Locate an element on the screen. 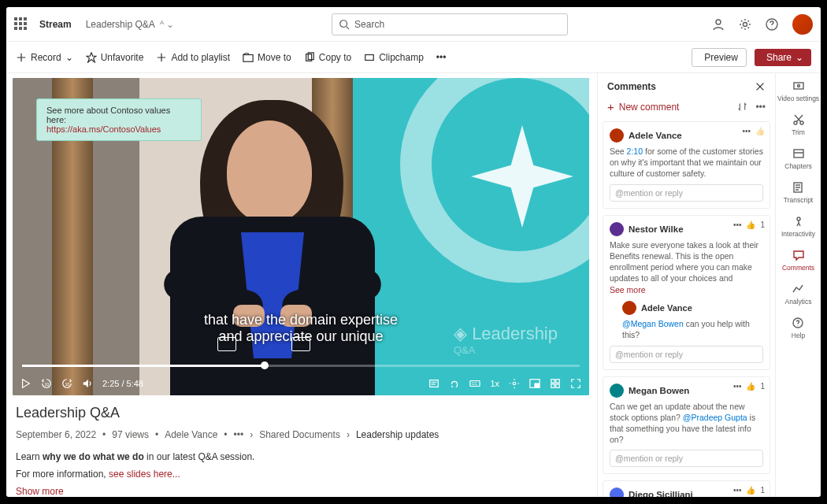 This screenshot has height=504, width=827. sort-icon is located at coordinates (742, 107).